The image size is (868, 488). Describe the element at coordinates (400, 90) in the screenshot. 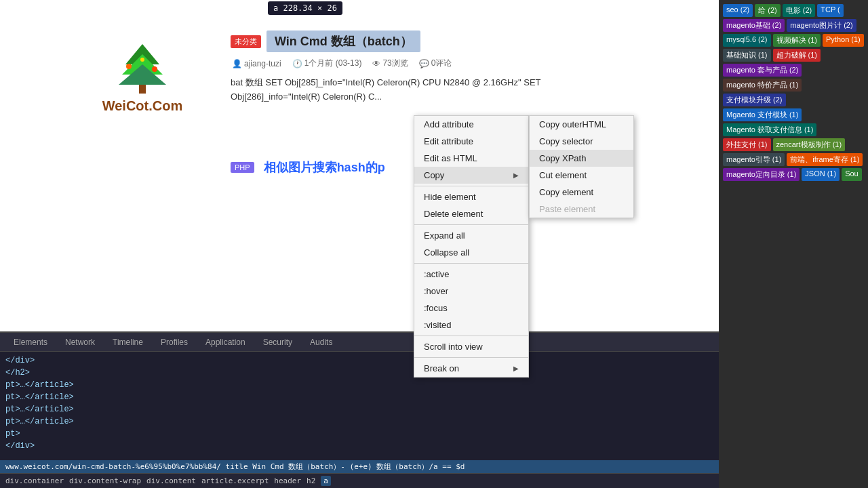

I see `post-excerpt: bat 数组 SET Obj[285]_info="Intel(R) Celer…` at that location.